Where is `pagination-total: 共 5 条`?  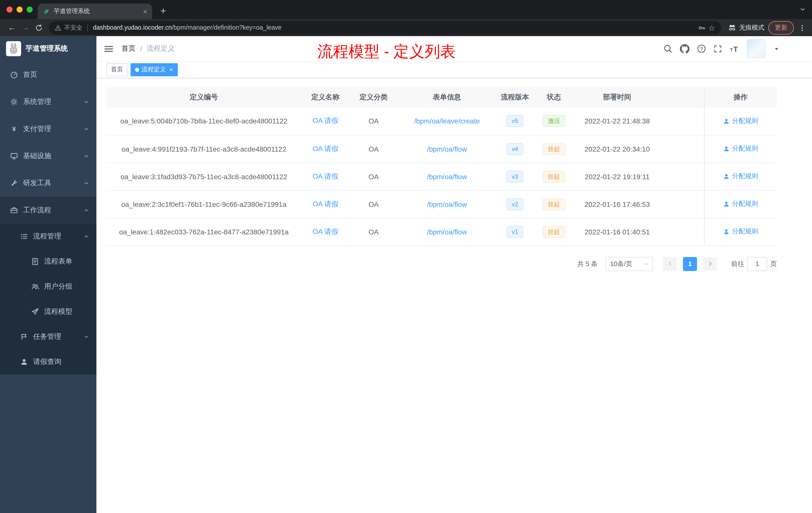
pagination-total: 共 5 条 is located at coordinates (587, 264).